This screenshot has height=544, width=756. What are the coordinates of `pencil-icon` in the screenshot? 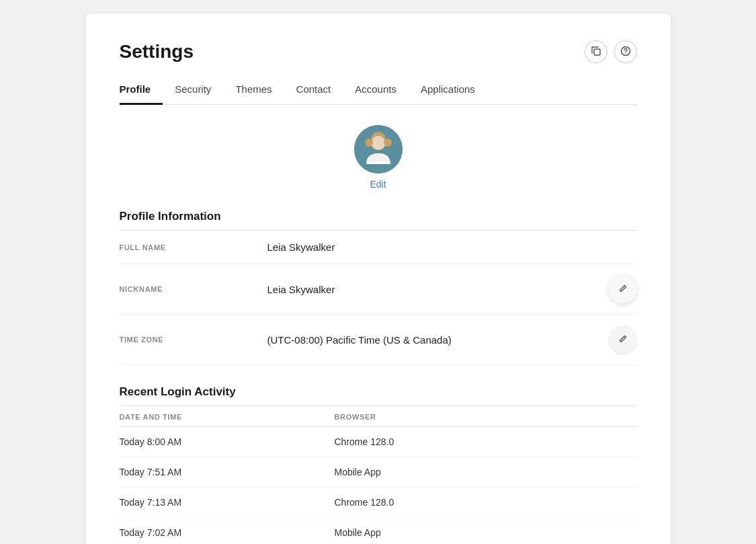 It's located at (623, 289).